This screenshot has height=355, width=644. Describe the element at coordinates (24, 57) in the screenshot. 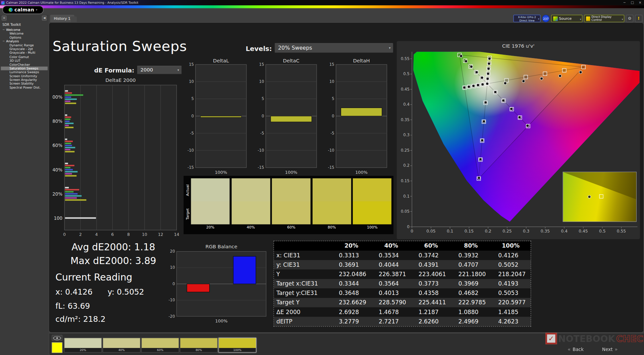

I see `sidebar-item-color-gamut: Color Gamut` at that location.